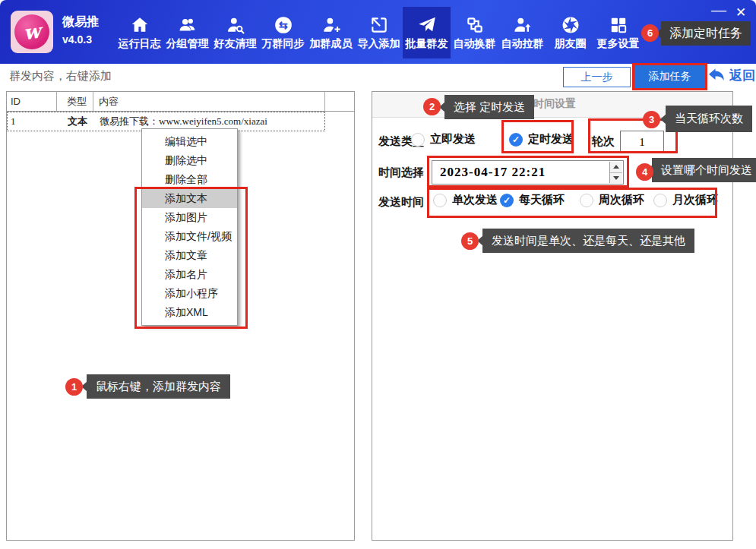  What do you see at coordinates (378, 33) in the screenshot?
I see `main-nav: 运行日志 分组管理 好友清理 ⇆ 万群同步 加群成员 导入添加` at bounding box center [378, 33].